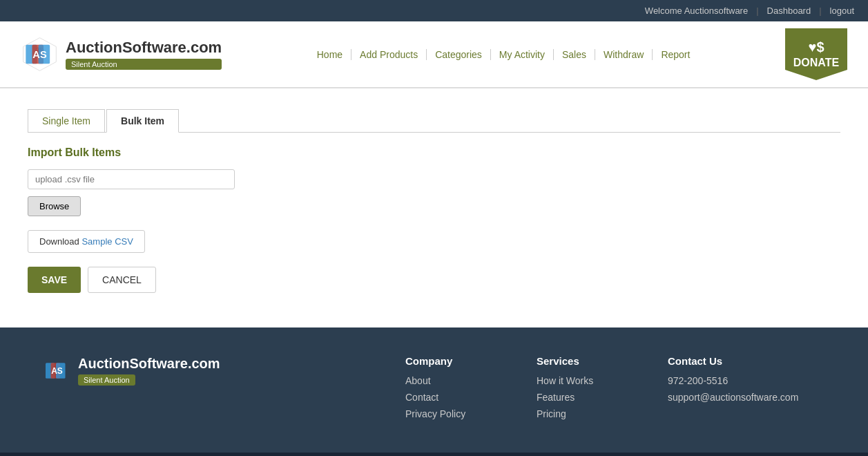 The width and height of the screenshot is (868, 456). What do you see at coordinates (450, 397) in the screenshot?
I see `footer-contact-link: Contact` at bounding box center [450, 397].